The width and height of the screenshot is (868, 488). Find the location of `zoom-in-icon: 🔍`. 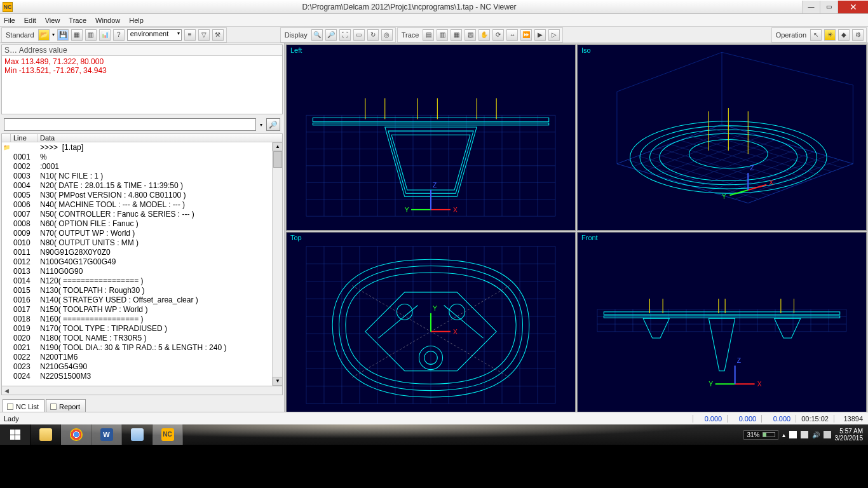

zoom-in-icon: 🔍 is located at coordinates (317, 35).